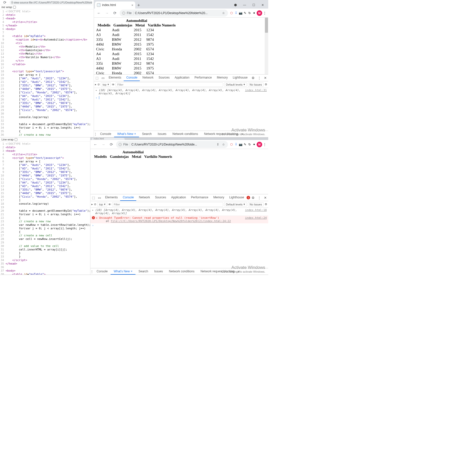 This screenshot has width=476, height=475. Describe the element at coordinates (256, 85) in the screenshot. I see `issues-indicator: No Issues` at that location.